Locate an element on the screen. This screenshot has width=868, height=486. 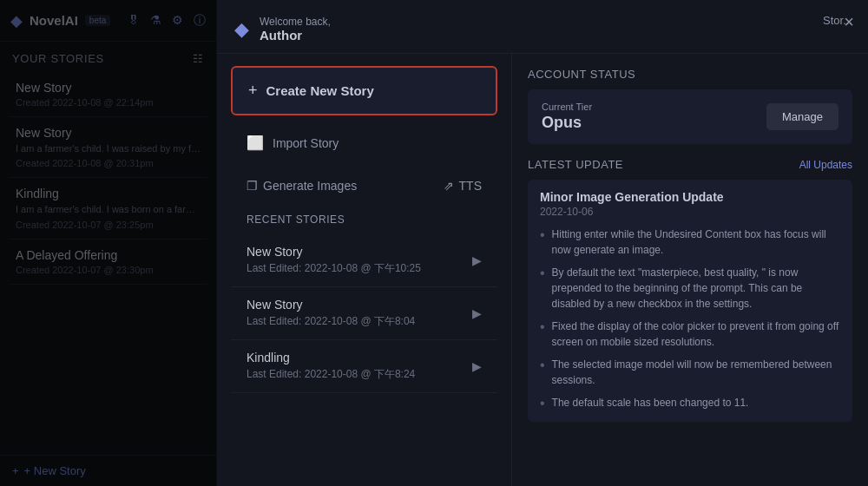
generate-images-label: Generate Images is located at coordinates (310, 186).